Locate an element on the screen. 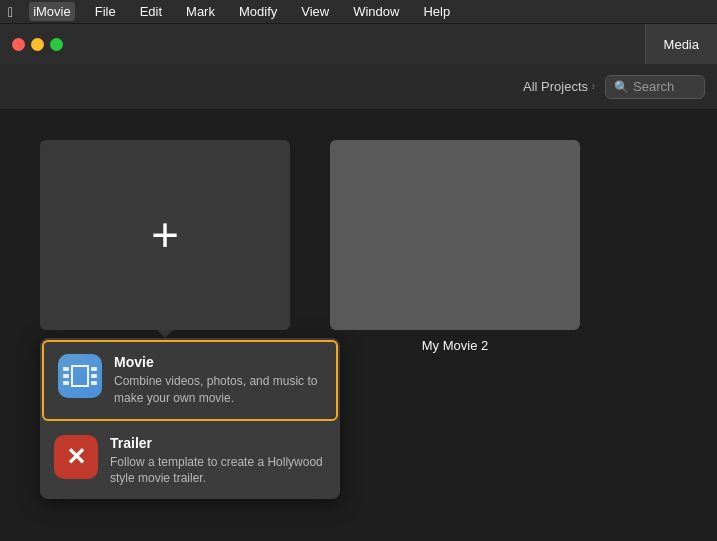  plus-icon: + is located at coordinates (165, 235).